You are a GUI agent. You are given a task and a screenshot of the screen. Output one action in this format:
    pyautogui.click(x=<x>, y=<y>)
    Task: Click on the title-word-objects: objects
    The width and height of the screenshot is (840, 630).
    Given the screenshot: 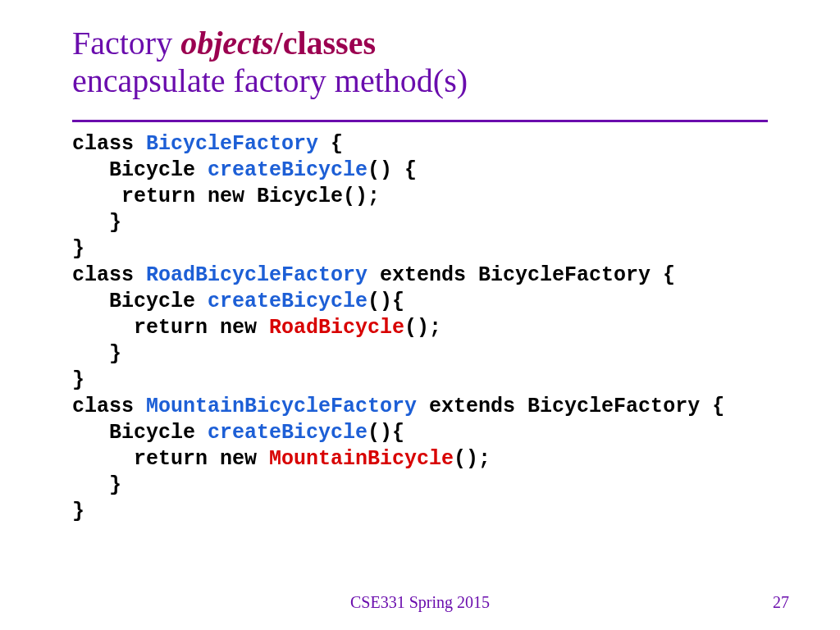 What is the action you would take?
    pyautogui.click(x=226, y=43)
    